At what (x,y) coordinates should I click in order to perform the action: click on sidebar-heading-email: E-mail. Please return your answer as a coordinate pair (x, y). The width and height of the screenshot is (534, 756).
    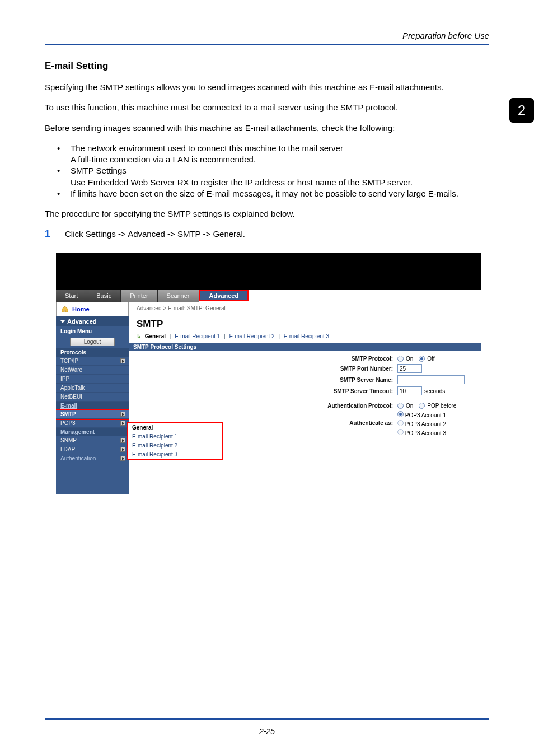
    Looking at the image, I should click on (92, 405).